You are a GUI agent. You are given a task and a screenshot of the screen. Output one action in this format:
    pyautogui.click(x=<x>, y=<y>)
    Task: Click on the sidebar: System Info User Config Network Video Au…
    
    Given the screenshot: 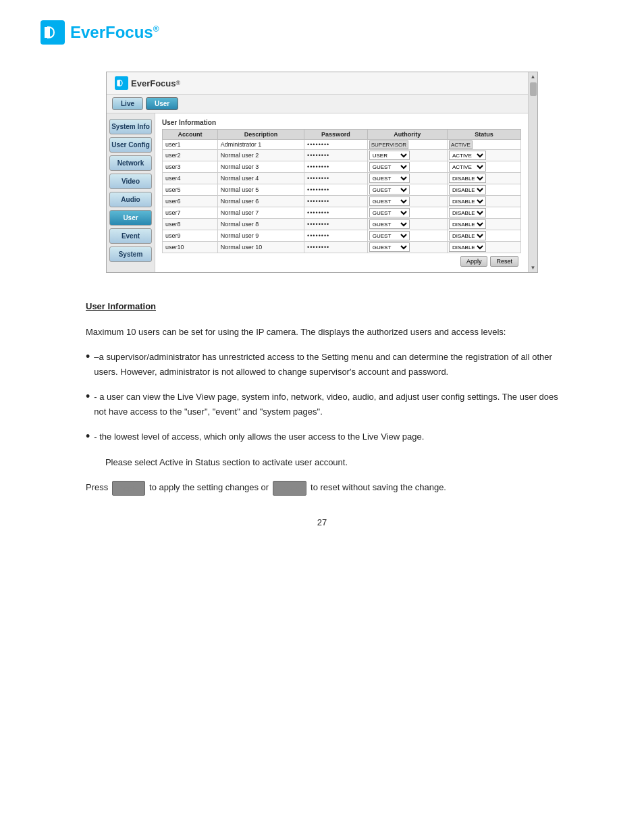 What is the action you would take?
    pyautogui.click(x=131, y=193)
    